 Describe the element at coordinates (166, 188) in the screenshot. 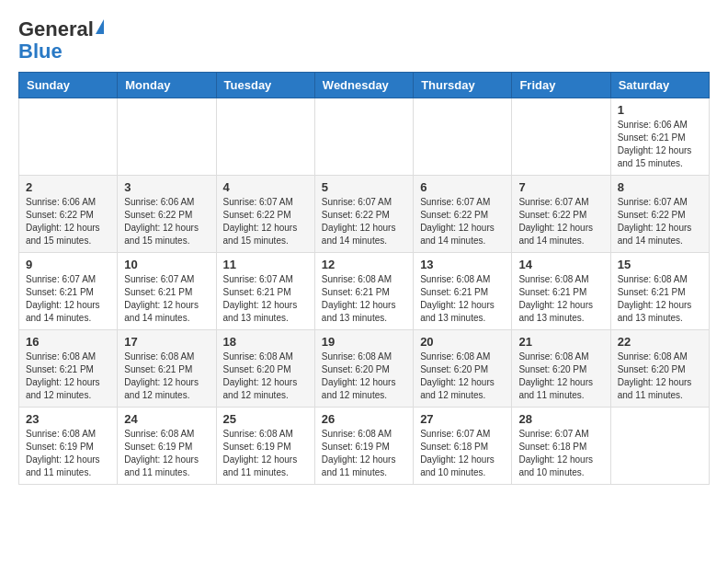

I see `day-number: 3` at that location.